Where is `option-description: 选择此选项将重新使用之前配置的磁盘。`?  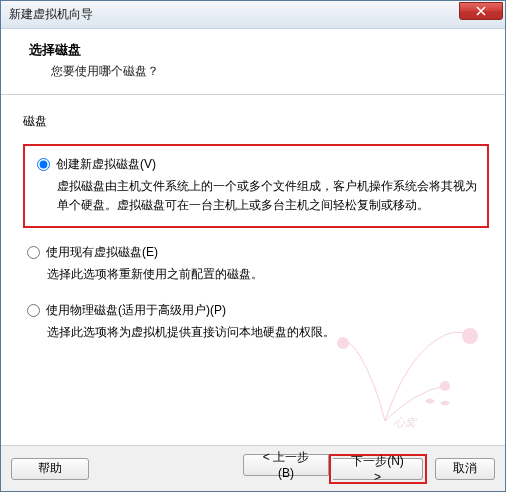
option-description: 选择此选项将重新使用之前配置的磁盘。 is located at coordinates (268, 274).